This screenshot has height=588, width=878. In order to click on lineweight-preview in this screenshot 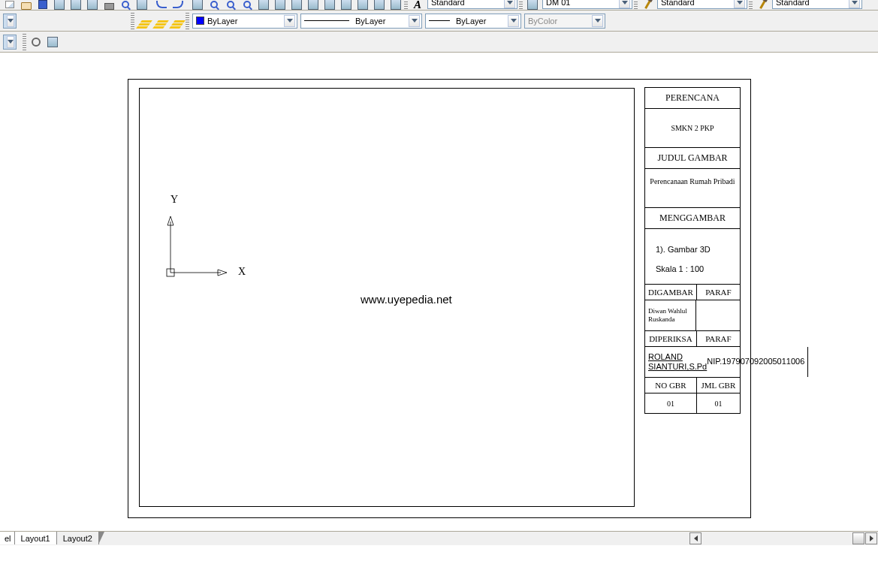, I will do `click(439, 21)`.